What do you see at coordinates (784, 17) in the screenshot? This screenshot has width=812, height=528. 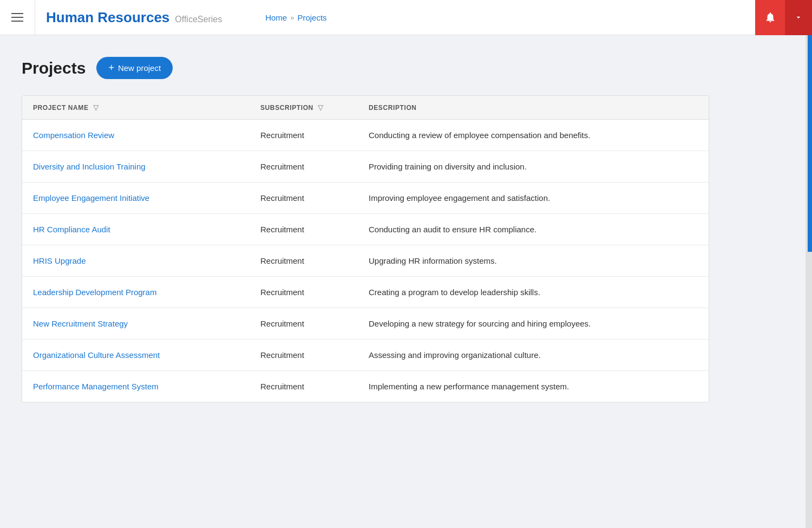 I see `header-actions` at bounding box center [784, 17].